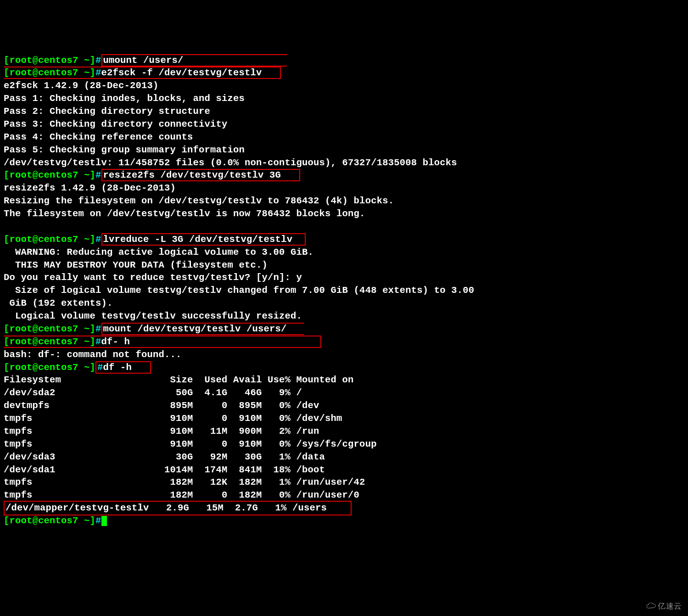  What do you see at coordinates (195, 329) in the screenshot?
I see `cmd-mount: mount /dev/testvg/testlv /users/` at bounding box center [195, 329].